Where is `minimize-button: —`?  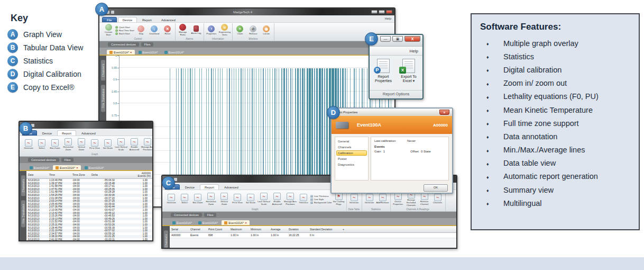 minimize-button: — is located at coordinates (385, 39).